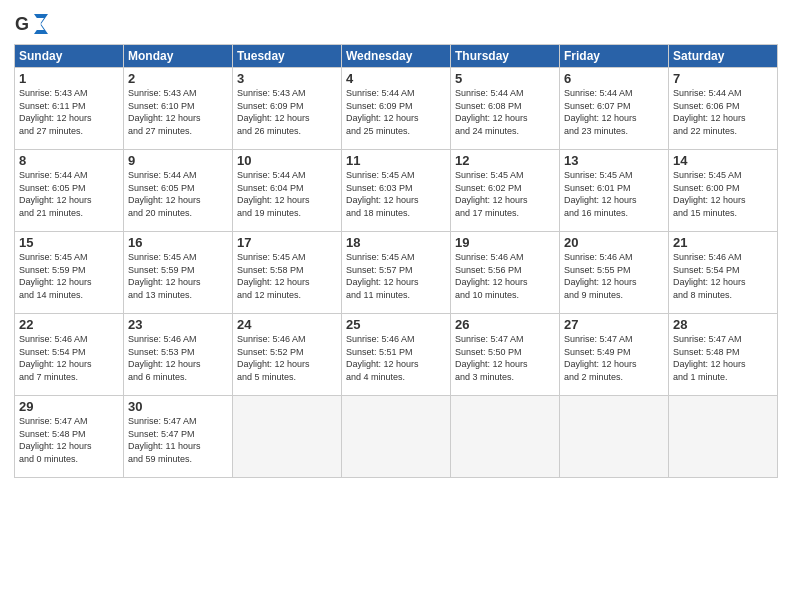  What do you see at coordinates (396, 276) in the screenshot?
I see `cell-info: Sunrise: 5:45 AMSunset: 5:57 PMDaylight:…` at bounding box center [396, 276].